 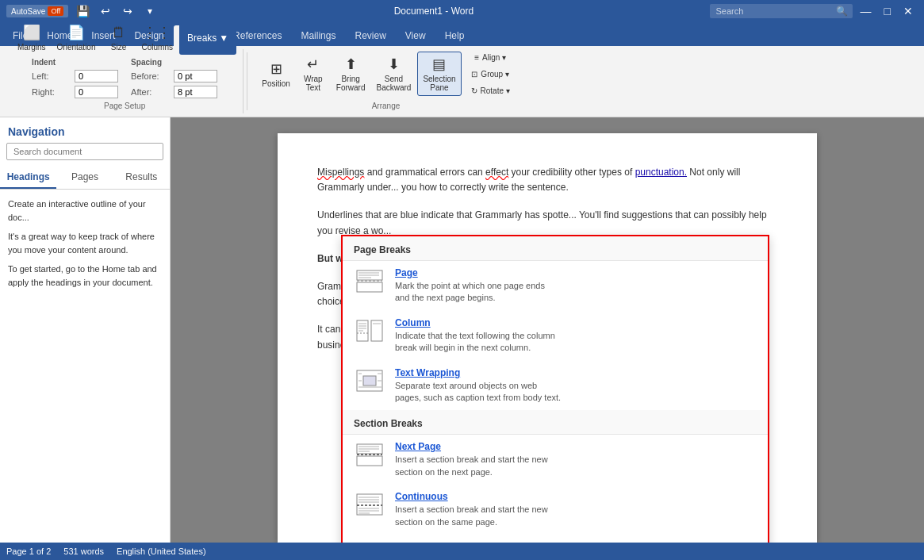 I want to click on nav-content-line2: It's a great way to keep track of where …, so click(x=85, y=243).